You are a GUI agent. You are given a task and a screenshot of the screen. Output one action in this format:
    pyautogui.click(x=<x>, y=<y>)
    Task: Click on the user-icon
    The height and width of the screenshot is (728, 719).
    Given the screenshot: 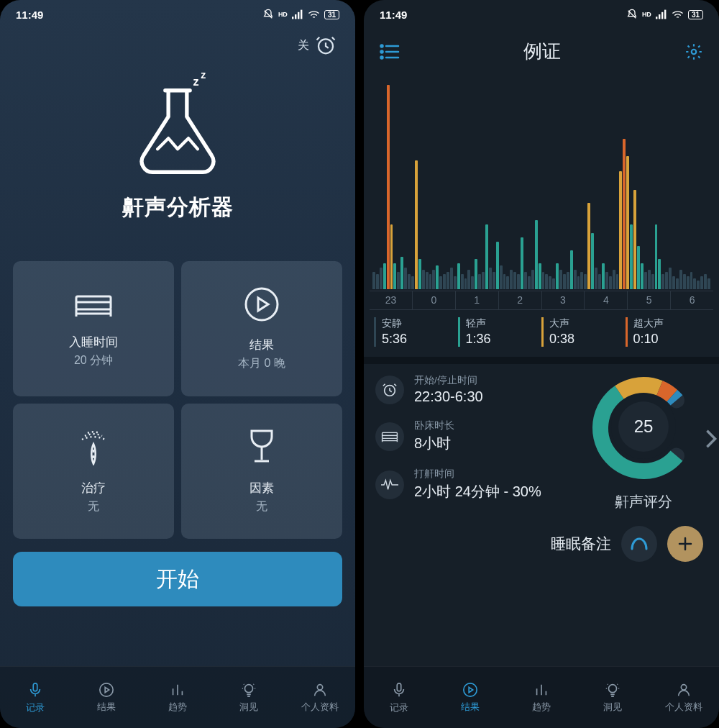 What is the action you would take?
    pyautogui.click(x=320, y=690)
    